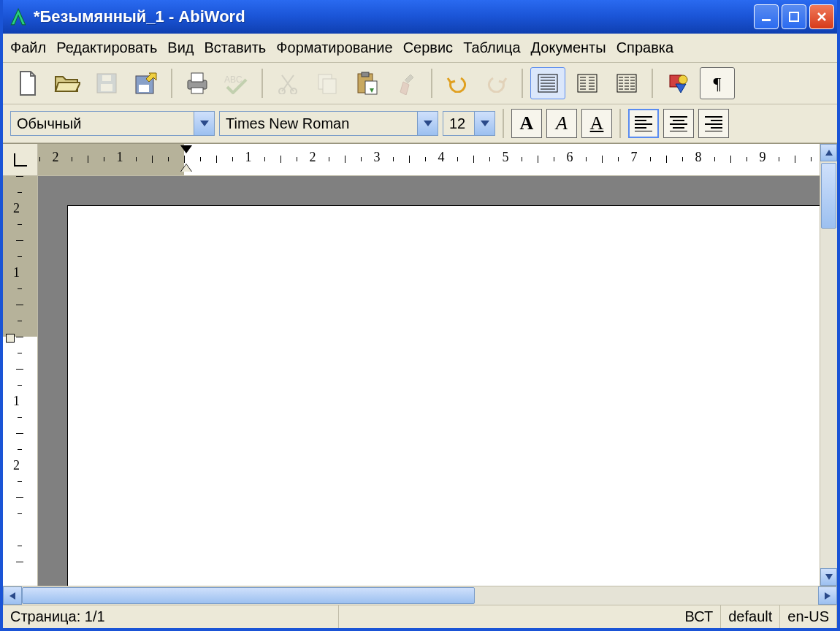 The image size is (840, 631). I want to click on titlebar: *Безымянный_1 - AbiWord, so click(420, 17).